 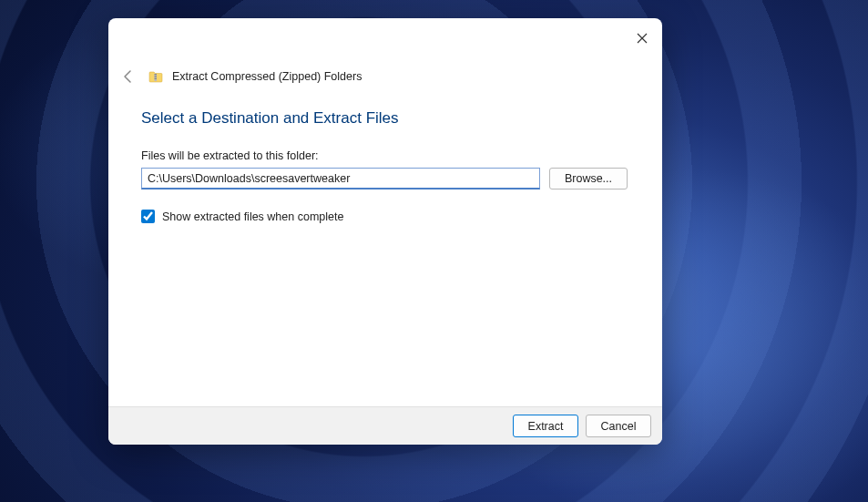 What do you see at coordinates (148, 217) in the screenshot?
I see `show-extracted-checkbox` at bounding box center [148, 217].